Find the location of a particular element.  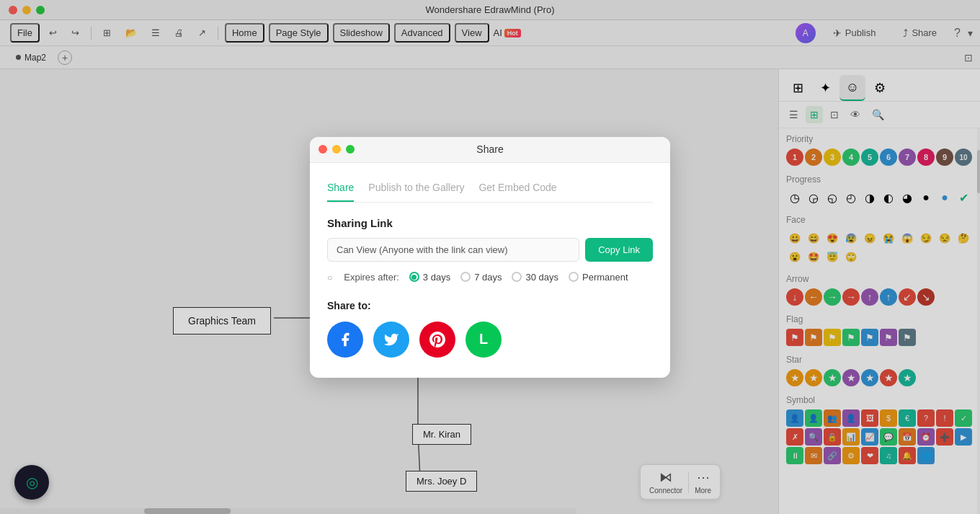

radio-permanent-circle is located at coordinates (574, 277).